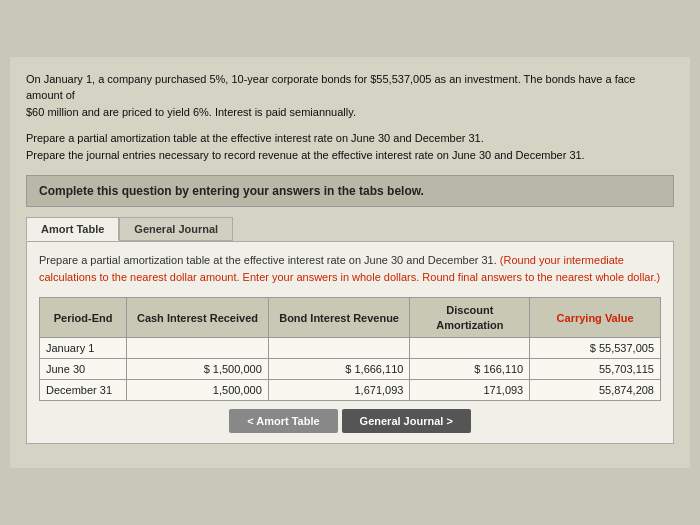  Describe the element at coordinates (198, 370) in the screenshot. I see `cash-jun30: $ 1,500,000` at that location.